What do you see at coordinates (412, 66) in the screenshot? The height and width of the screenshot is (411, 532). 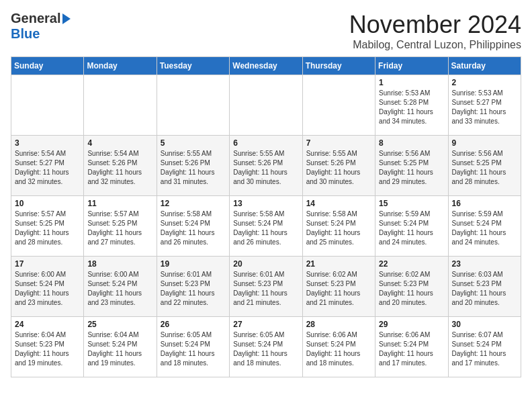 I see `calendar-header-friday: Friday` at bounding box center [412, 66].